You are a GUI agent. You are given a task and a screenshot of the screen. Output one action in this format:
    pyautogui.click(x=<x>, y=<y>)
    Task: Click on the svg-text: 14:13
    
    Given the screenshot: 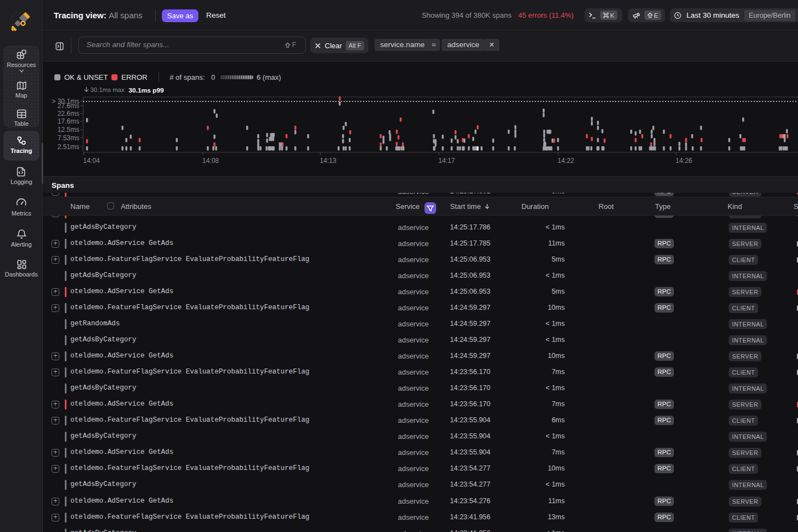 What is the action you would take?
    pyautogui.click(x=328, y=161)
    